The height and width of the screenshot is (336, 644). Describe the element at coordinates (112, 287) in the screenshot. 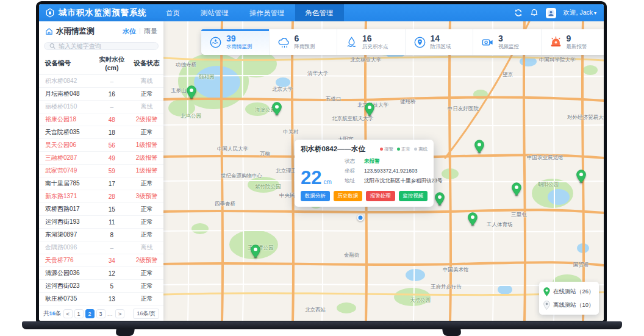

I see `cell-water-level: 5` at that location.